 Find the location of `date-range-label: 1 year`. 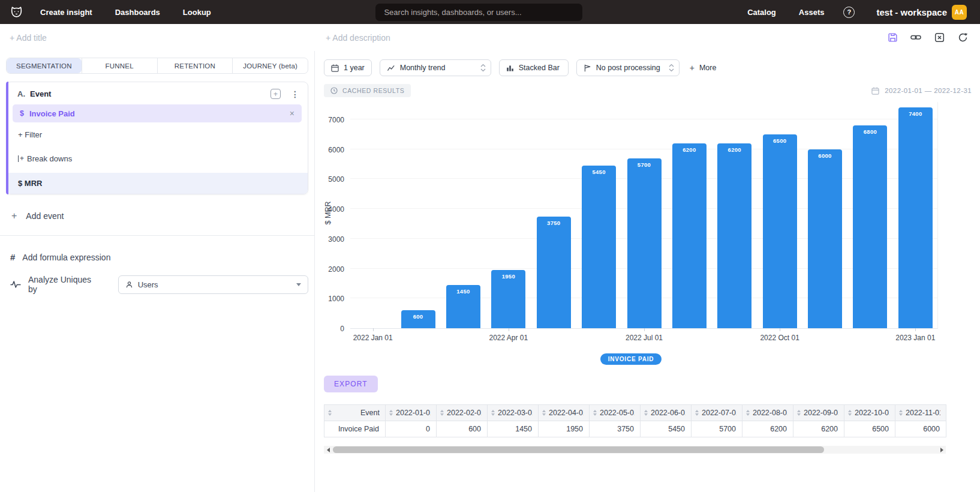

date-range-label: 1 year is located at coordinates (354, 68).